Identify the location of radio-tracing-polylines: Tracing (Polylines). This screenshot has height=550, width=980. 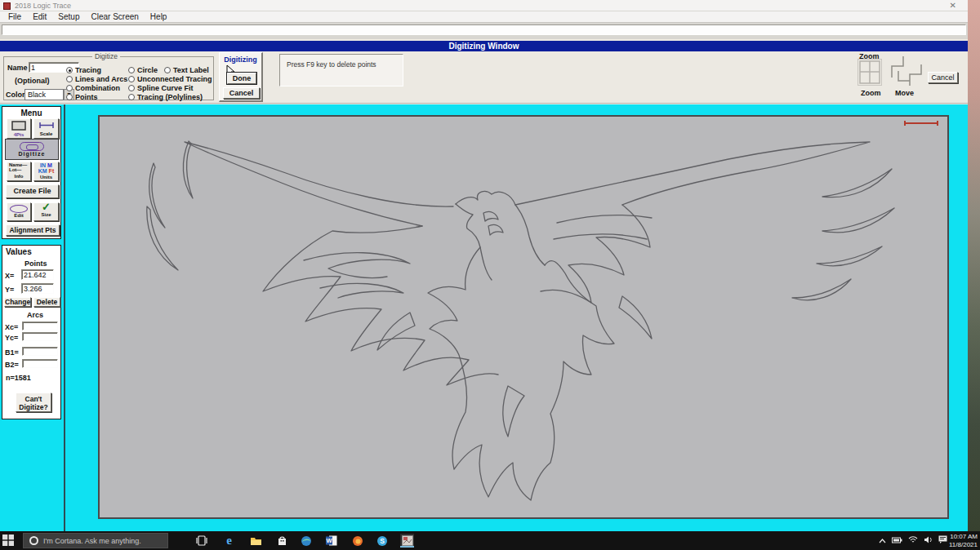
(165, 97).